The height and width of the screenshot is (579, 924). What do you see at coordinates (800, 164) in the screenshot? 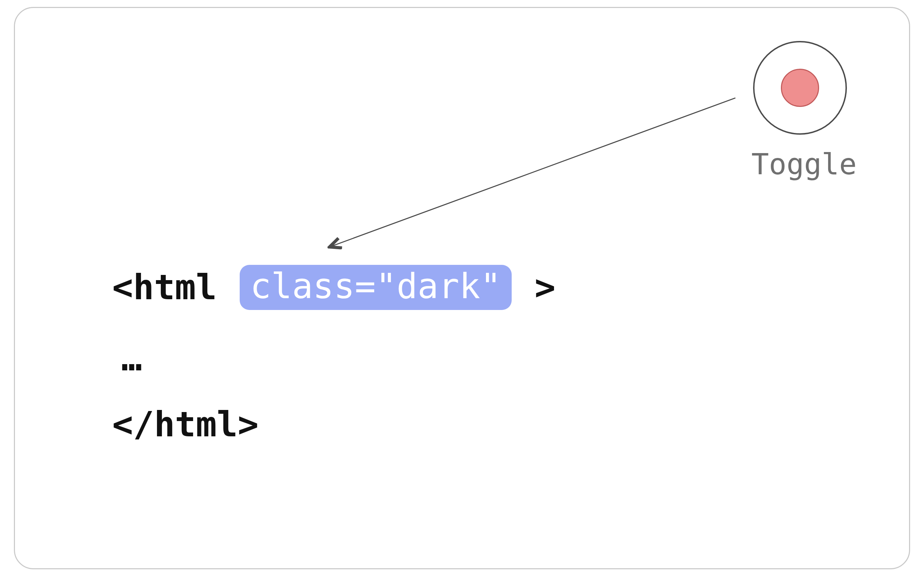
I see `toggle-label: Toggle` at bounding box center [800, 164].